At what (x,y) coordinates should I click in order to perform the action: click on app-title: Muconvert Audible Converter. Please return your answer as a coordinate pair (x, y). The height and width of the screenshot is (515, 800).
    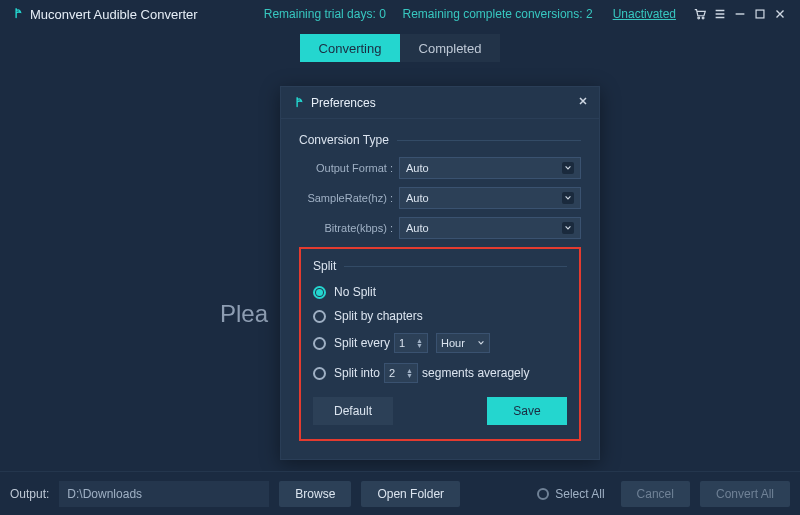
    Looking at the image, I should click on (114, 14).